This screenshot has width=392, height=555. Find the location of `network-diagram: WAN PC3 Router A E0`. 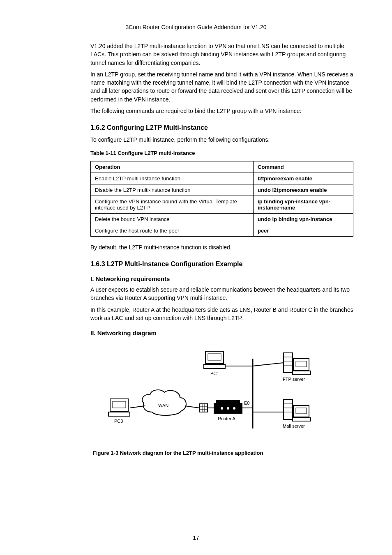

network-diagram: WAN PC3 Router A E0 is located at coordinates (222, 399).